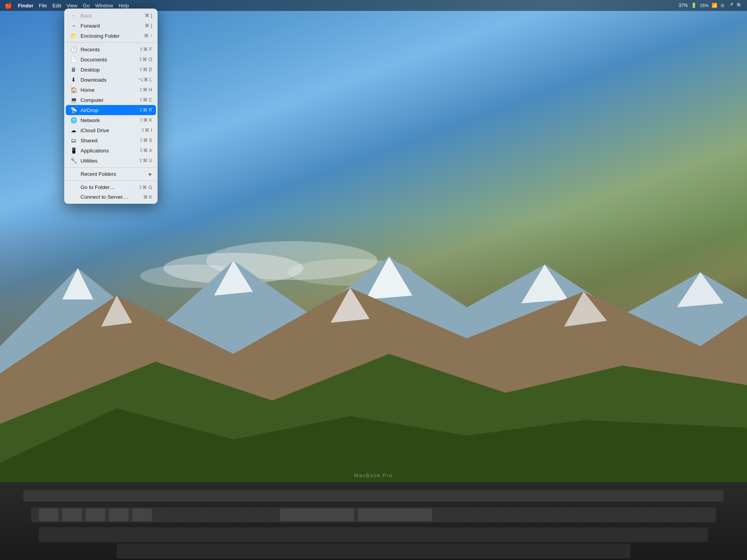 Image resolution: width=747 pixels, height=560 pixels. I want to click on menu-item-documents: 📄 Documents ⇧⌘ O, so click(111, 60).